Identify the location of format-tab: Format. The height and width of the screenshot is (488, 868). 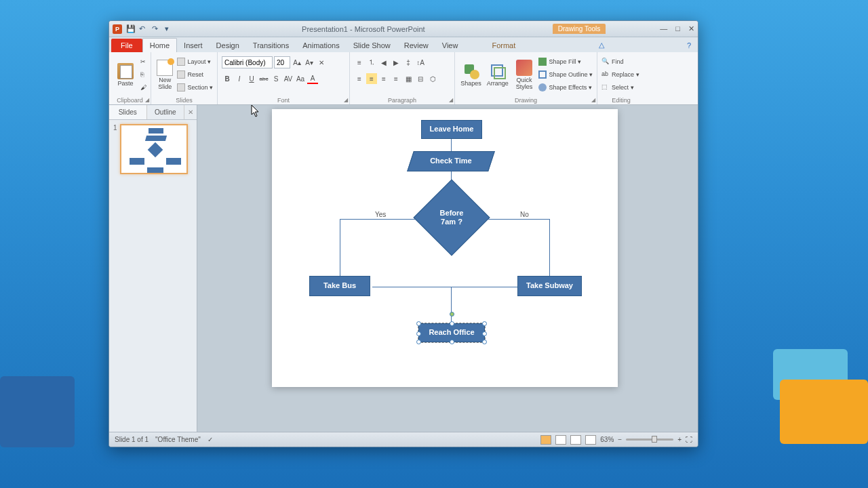
(503, 45).